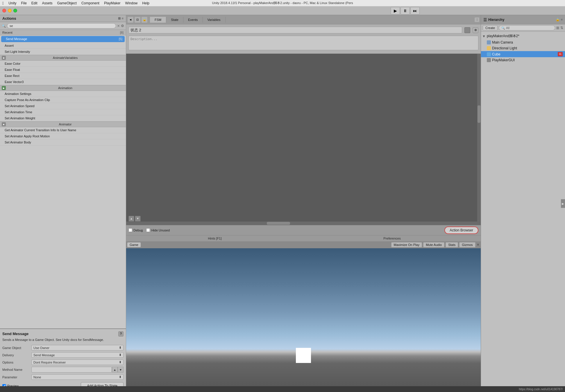 The height and width of the screenshot is (392, 565). I want to click on hierarchy-item-playmaker-gui: PlayMakerGUI, so click(523, 60).